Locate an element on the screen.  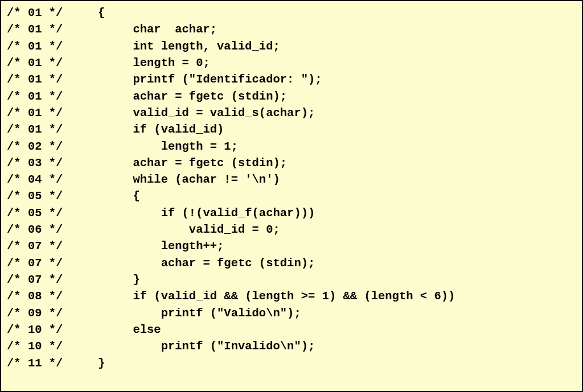
code-line: /* 07 */ achar = fgetc (stdin); is located at coordinates (292, 263).